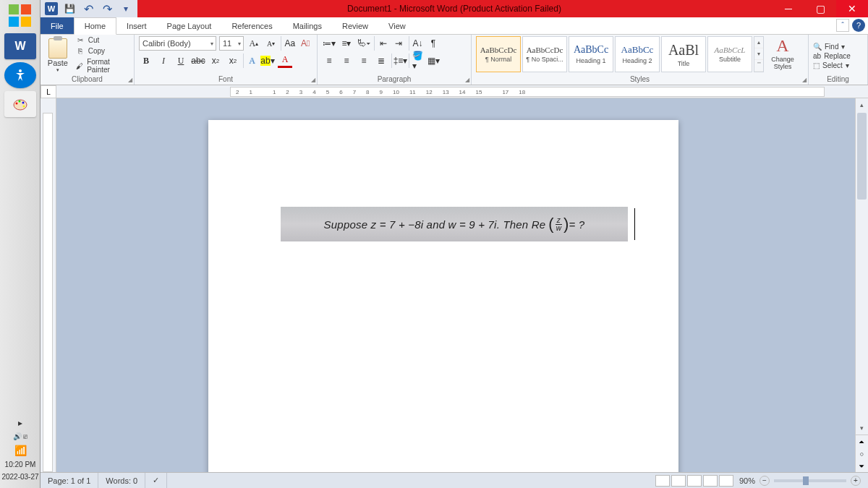 This screenshot has width=868, height=488. What do you see at coordinates (20, 450) in the screenshot?
I see `network-icon: 📶` at bounding box center [20, 450].